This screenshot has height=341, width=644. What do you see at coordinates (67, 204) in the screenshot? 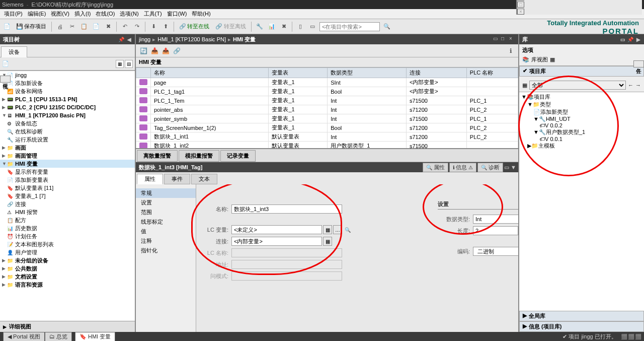
I see `tree-node: 🔗连接` at bounding box center [67, 204].